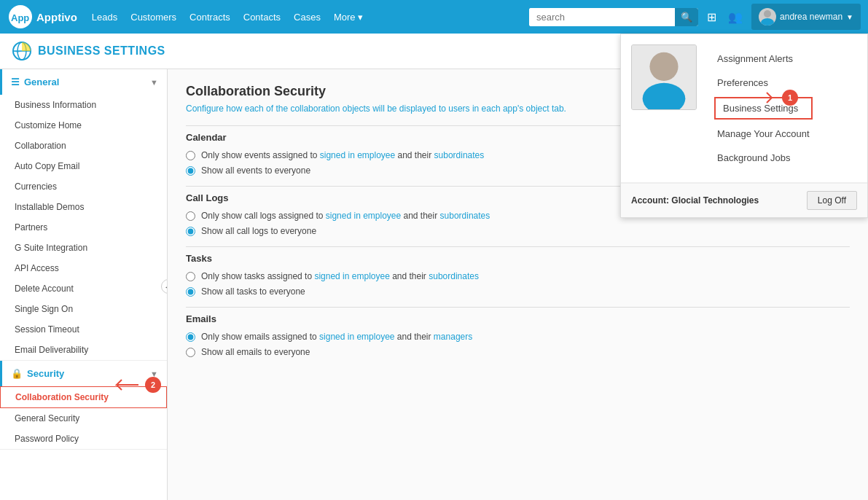  What do you see at coordinates (83, 418) in the screenshot?
I see `sidebar-item-general-security: General Security` at bounding box center [83, 418].